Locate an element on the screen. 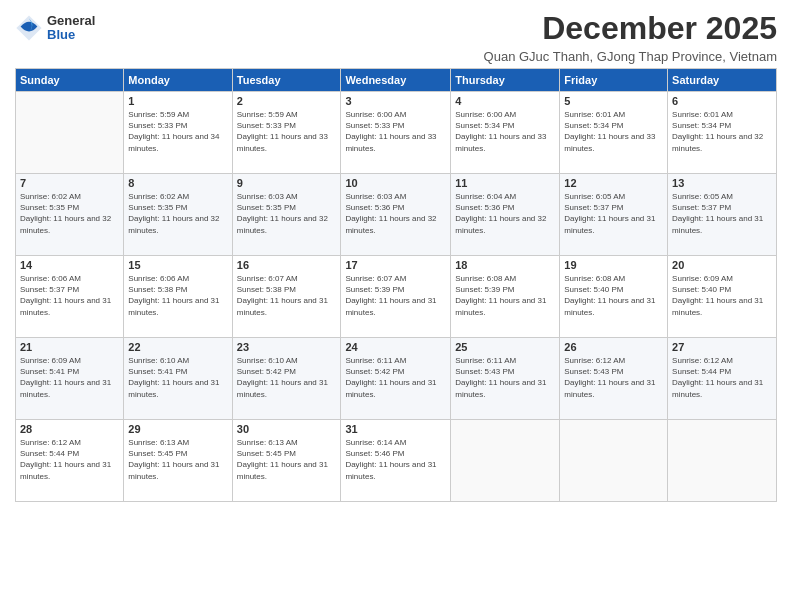 Image resolution: width=792 pixels, height=612 pixels. day-number: 1 is located at coordinates (178, 101).